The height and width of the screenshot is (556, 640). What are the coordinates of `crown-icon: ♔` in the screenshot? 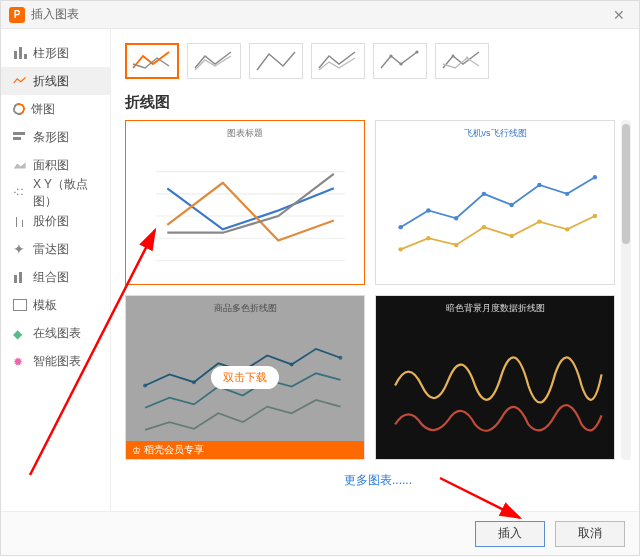 It's located at (136, 450).